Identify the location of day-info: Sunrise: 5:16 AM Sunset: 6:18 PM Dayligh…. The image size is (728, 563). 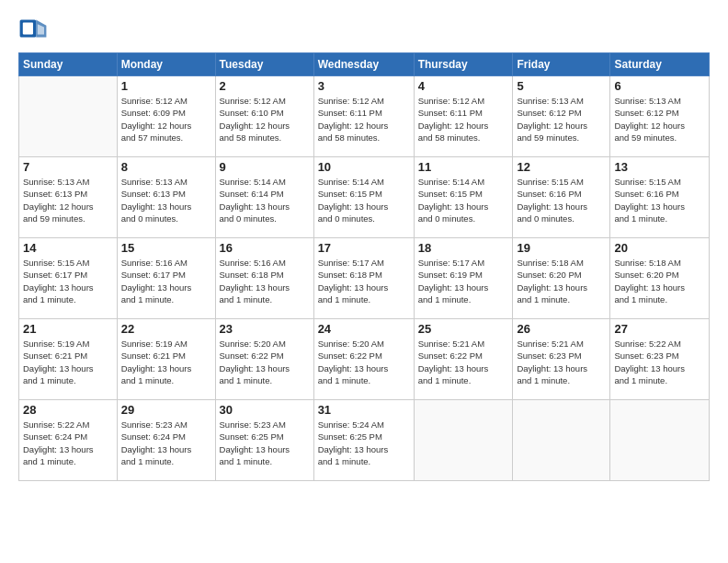
(265, 282).